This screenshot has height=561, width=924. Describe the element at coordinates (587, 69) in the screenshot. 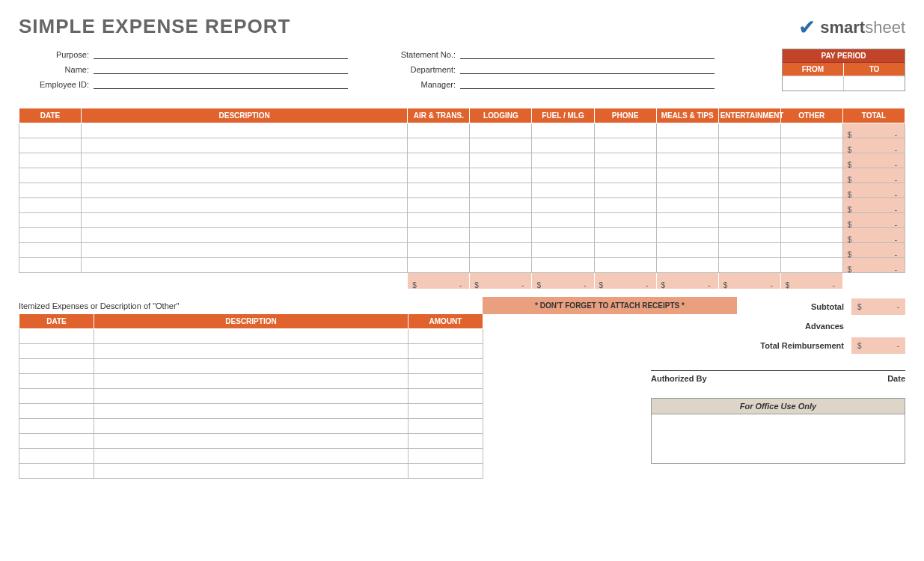

I see `department-input` at that location.